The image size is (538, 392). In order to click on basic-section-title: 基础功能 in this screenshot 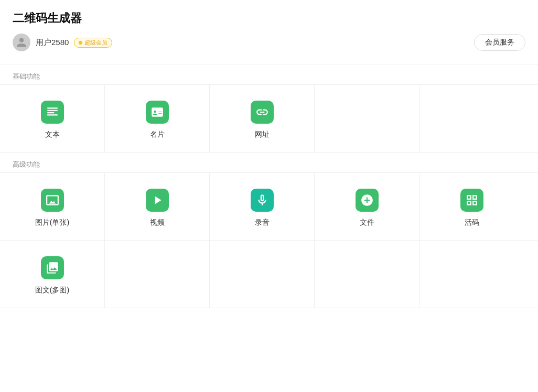, I will do `click(269, 74)`.